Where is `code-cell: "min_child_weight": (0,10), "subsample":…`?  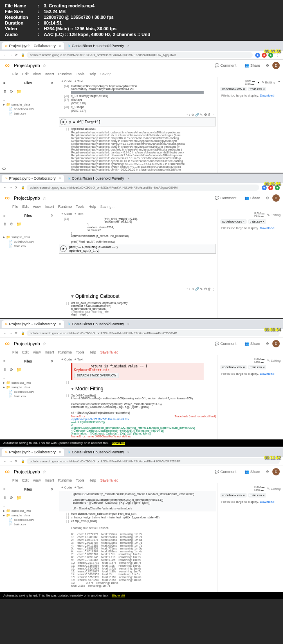
code-cell: "min_child_weight": (0,10), "subsample":… is located at coordinates (144, 230).